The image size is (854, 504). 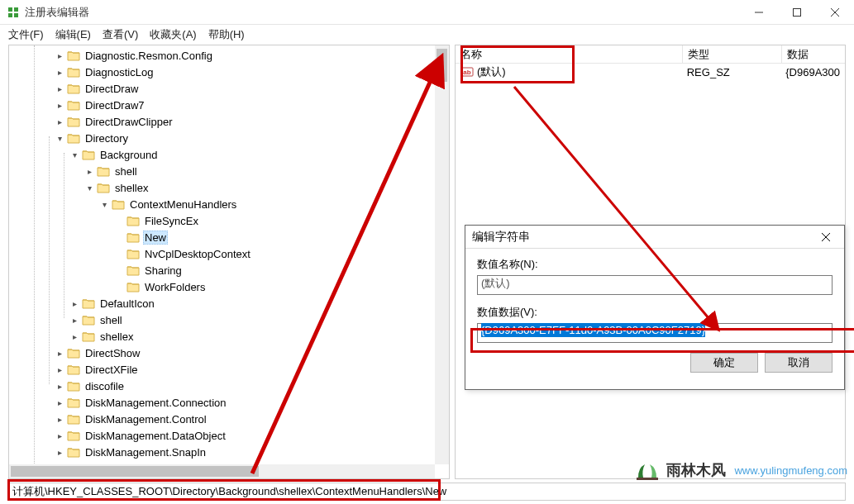 What do you see at coordinates (229, 237) in the screenshot?
I see `tree-item: New` at bounding box center [229, 237].